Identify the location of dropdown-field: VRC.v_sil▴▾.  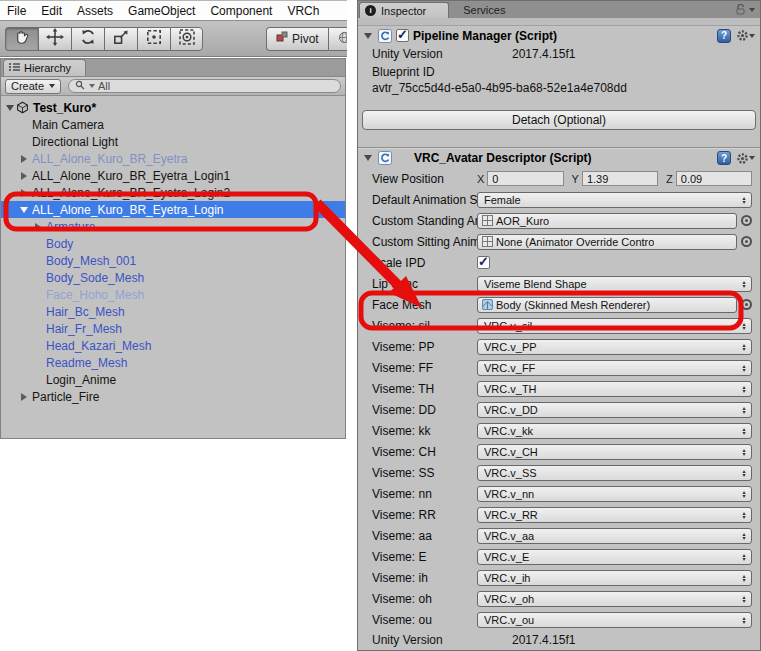
(614, 326).